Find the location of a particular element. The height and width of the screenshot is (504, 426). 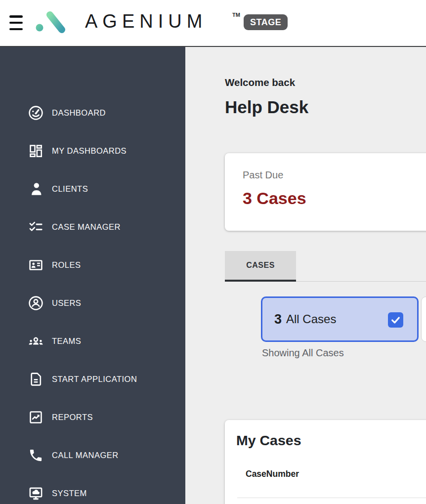

welcome-text: Welcome back is located at coordinates (260, 83).